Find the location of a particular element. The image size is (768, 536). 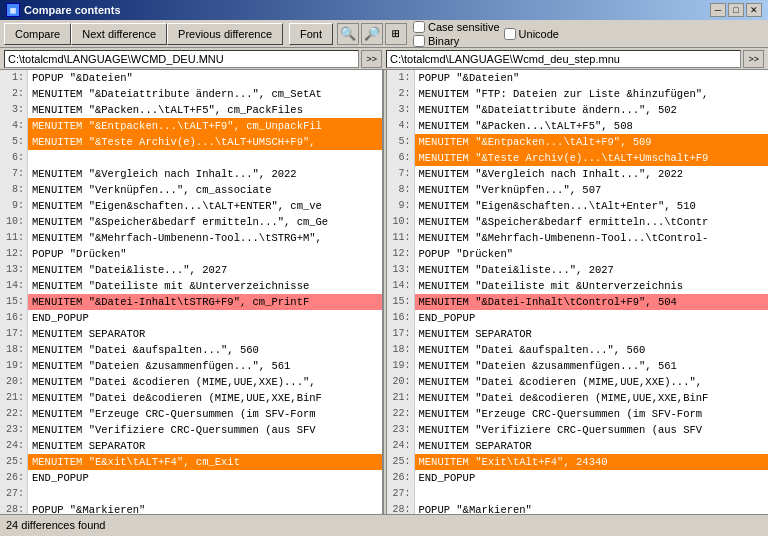

line-content: MENUITEM "Exit\tAlt+F4", 24340 is located at coordinates (512, 462).